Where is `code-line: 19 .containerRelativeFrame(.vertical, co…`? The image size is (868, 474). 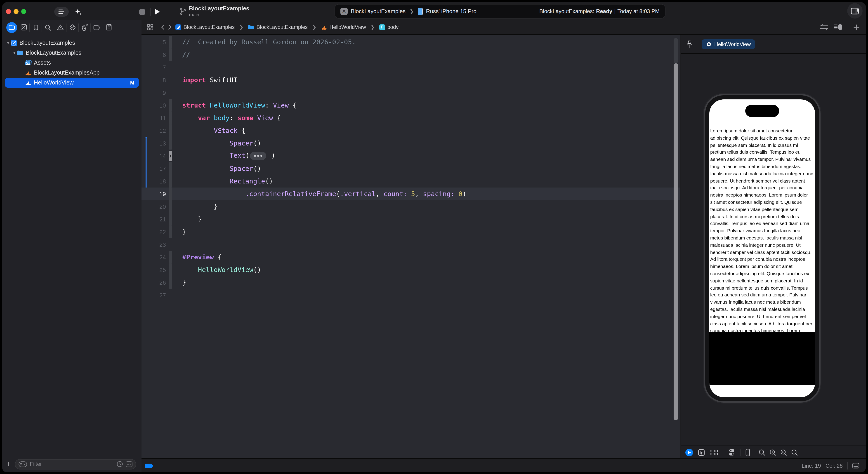 code-line: 19 .containerRelativeFrame(.vertical, co… is located at coordinates (411, 194).